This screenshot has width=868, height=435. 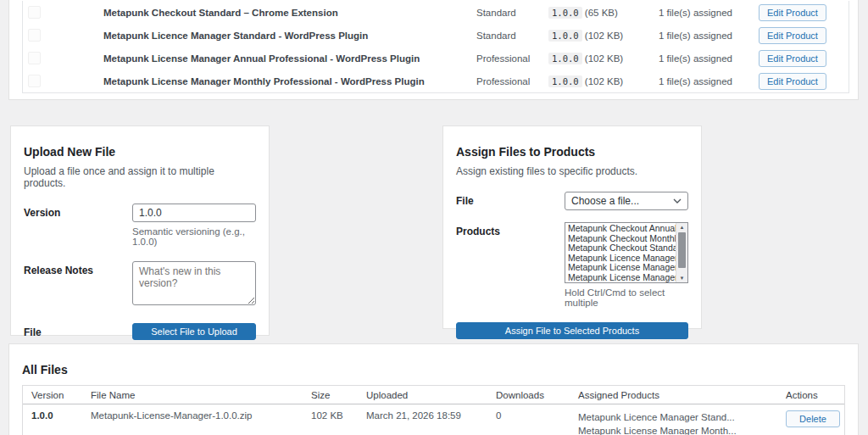 What do you see at coordinates (57, 415) in the screenshot?
I see `file-version: 1.0.0` at bounding box center [57, 415].